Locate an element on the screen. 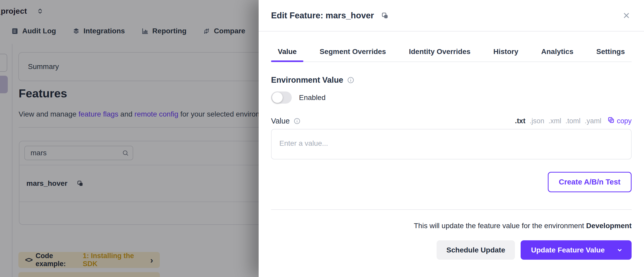 The image size is (644, 277). schedule-update-button: Schedule Update is located at coordinates (476, 250).